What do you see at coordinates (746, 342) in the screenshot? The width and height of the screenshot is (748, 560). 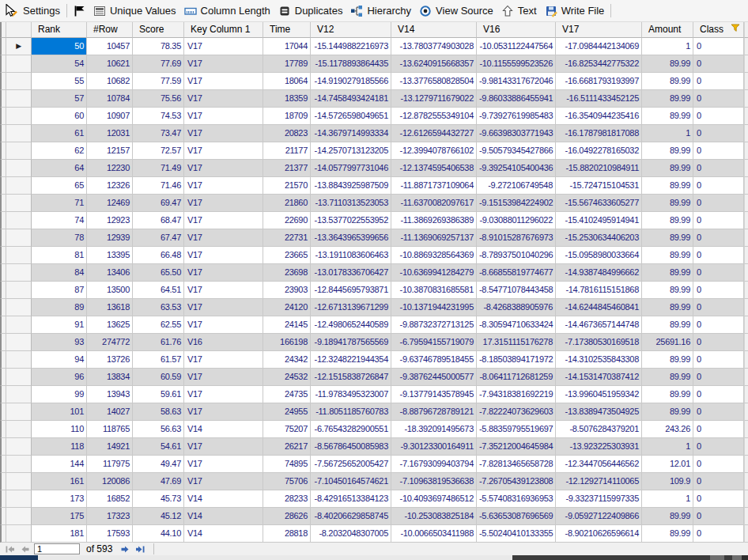 I see `scrollbar-track` at bounding box center [746, 342].